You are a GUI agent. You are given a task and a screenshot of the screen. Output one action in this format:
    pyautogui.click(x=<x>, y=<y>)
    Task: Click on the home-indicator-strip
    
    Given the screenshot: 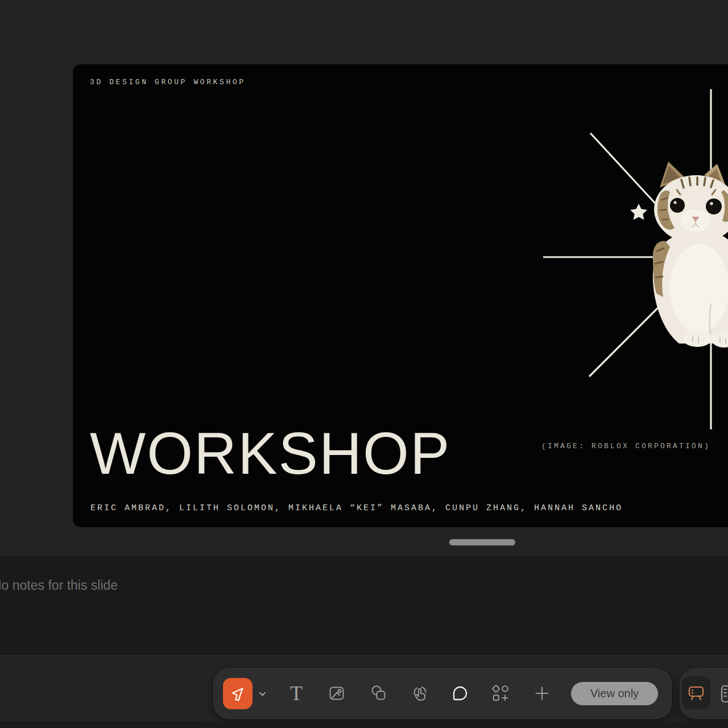 What is the action you would take?
    pyautogui.click(x=364, y=725)
    